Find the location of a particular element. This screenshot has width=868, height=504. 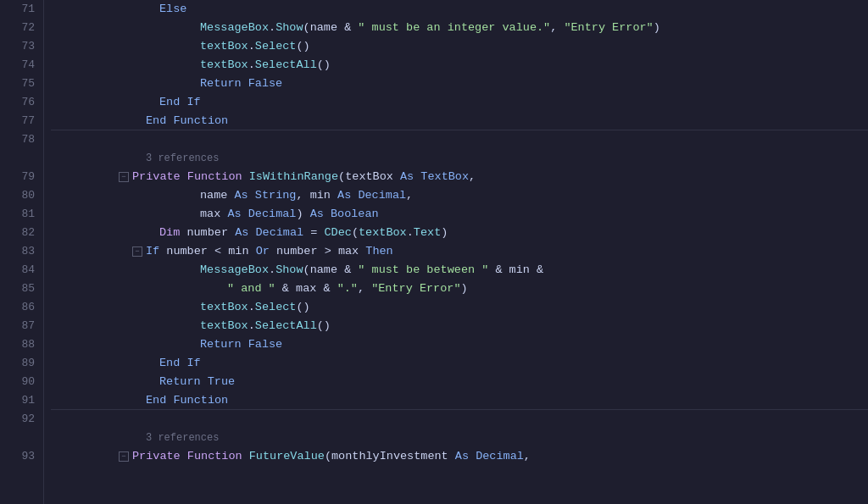

keyword-false-1: False is located at coordinates (266, 84).